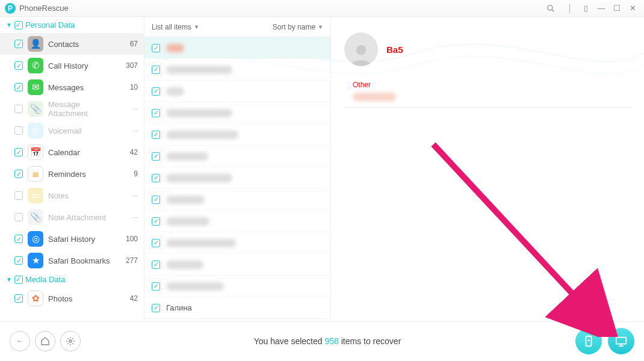 The height and width of the screenshot is (361, 644). Describe the element at coordinates (36, 131) in the screenshot. I see `category-icon: ◎` at that location.